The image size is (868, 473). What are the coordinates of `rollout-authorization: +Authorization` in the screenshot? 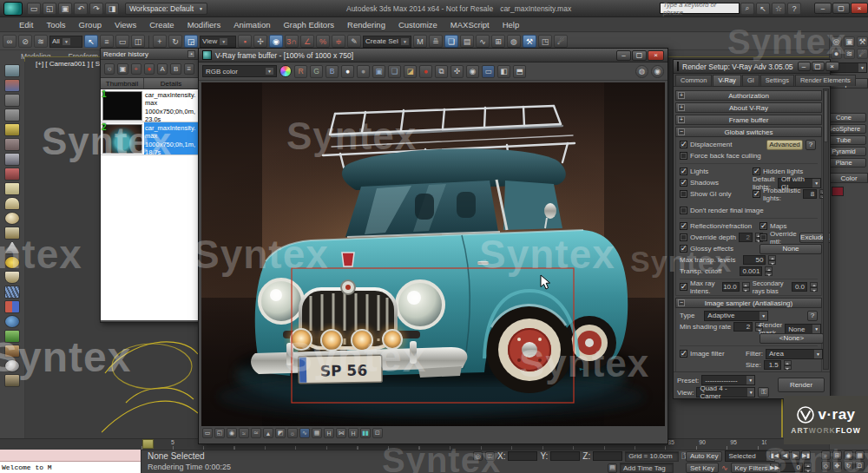 It's located at (748, 95).